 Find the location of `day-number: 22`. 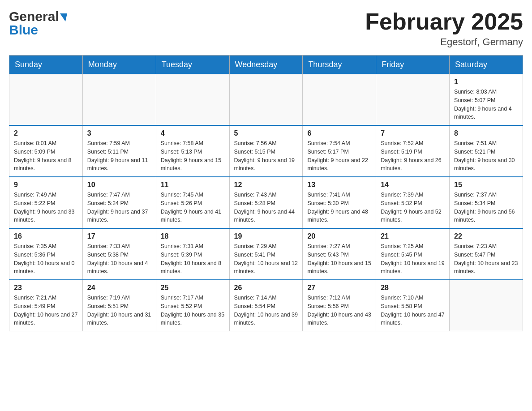

day-number: 22 is located at coordinates (486, 236).